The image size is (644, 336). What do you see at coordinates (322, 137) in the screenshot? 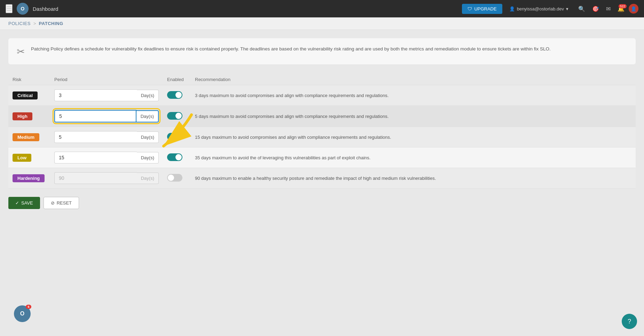
I see `table-row: MediumDay(s)15 days maximum to avoid com…` at bounding box center [322, 137].